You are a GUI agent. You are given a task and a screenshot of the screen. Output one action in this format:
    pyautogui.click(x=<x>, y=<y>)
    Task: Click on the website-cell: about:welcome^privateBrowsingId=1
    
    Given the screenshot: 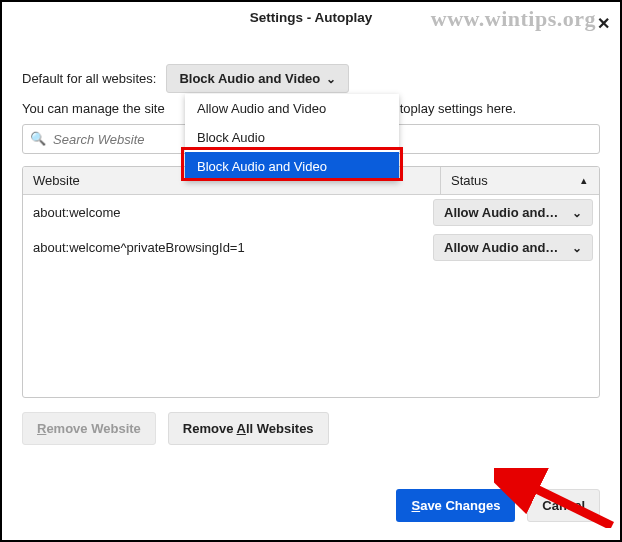 What is the action you would take?
    pyautogui.click(x=233, y=248)
    